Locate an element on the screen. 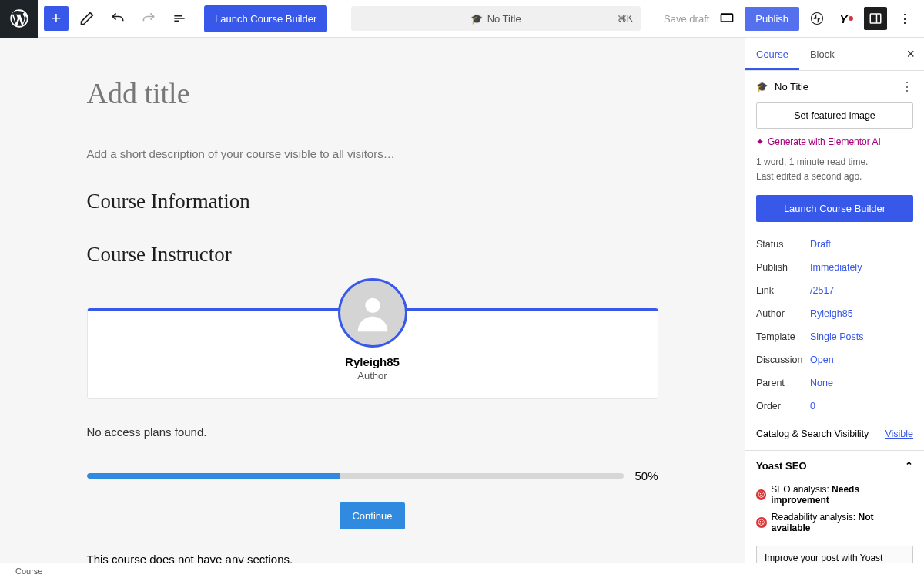 The height and width of the screenshot is (578, 924). read-time-text: 1 word, 1 minute read time. is located at coordinates (835, 162).